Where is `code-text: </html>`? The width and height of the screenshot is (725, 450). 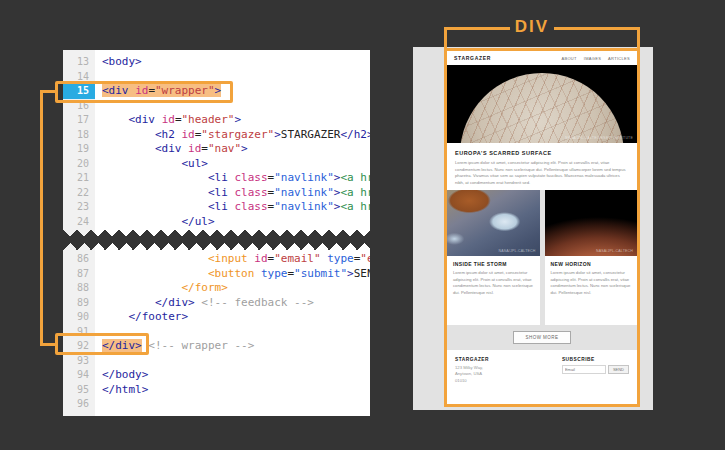
code-text: </html> is located at coordinates (232, 390).